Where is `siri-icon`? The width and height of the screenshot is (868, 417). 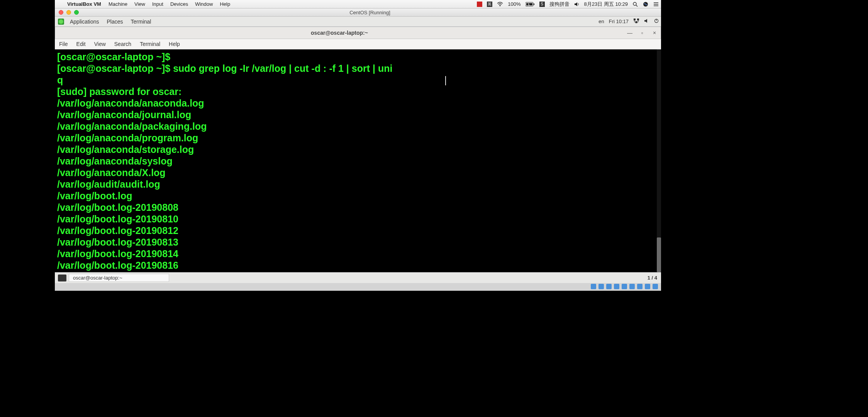
siri-icon is located at coordinates (646, 4).